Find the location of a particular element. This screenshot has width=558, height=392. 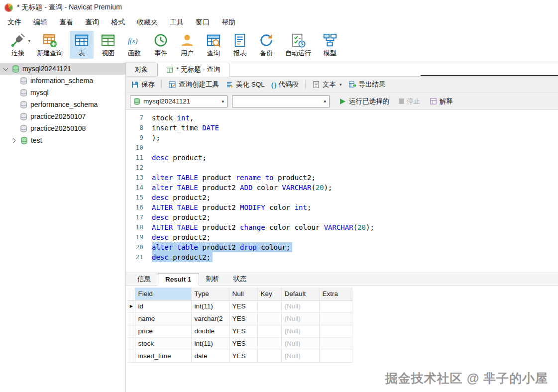

cell: varchar(2 is located at coordinates (210, 318).